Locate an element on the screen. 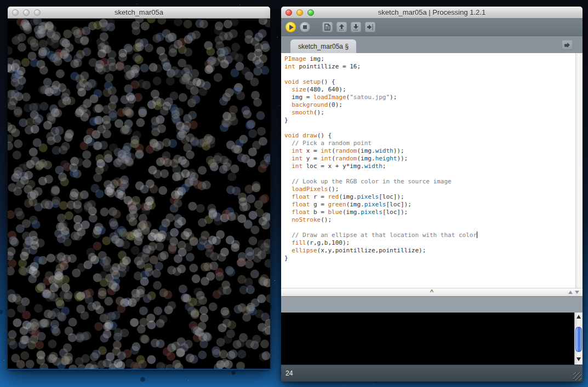 Image resolution: width=588 pixels, height=387 pixels. arrow-down-icon is located at coordinates (356, 27).